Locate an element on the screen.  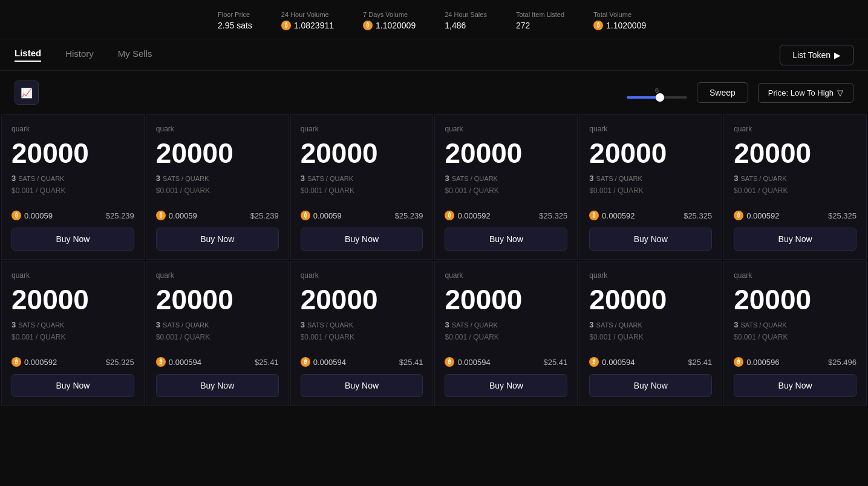
tab-my-sells: My Sells is located at coordinates (135, 54).